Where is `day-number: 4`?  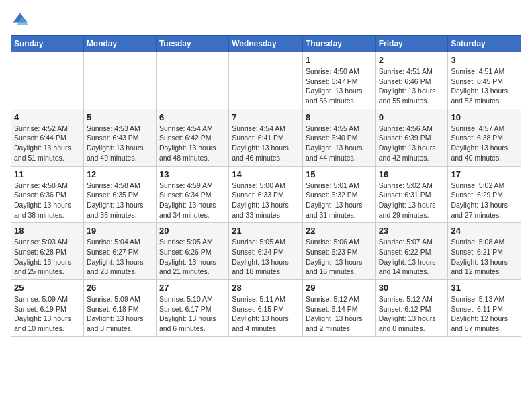
day-number: 4 is located at coordinates (47, 117).